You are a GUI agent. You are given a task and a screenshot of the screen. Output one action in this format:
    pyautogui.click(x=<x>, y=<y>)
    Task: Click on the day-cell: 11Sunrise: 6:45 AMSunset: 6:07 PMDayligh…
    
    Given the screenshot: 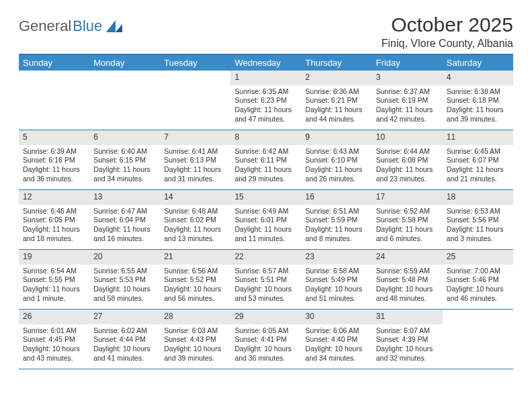 What is the action you would take?
    pyautogui.click(x=478, y=160)
    